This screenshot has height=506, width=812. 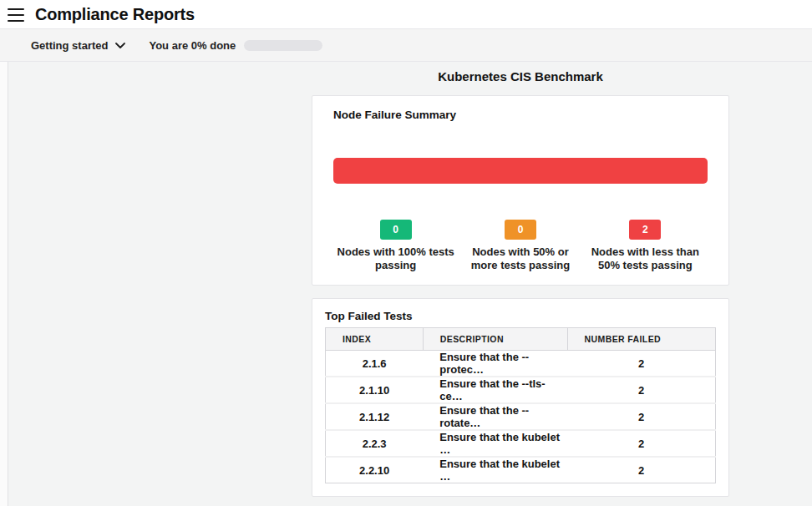 I want to click on stat-label: Nodes with 100% tests passing, so click(x=396, y=259).